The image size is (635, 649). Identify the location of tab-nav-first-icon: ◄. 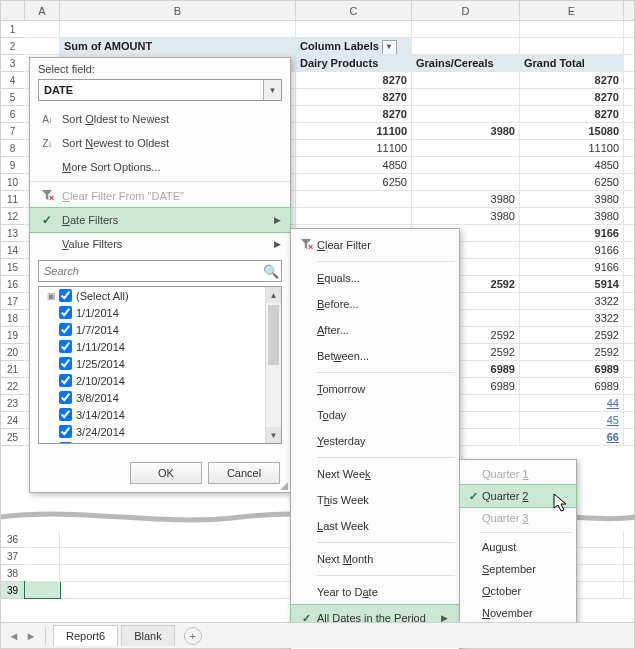
(14, 636).